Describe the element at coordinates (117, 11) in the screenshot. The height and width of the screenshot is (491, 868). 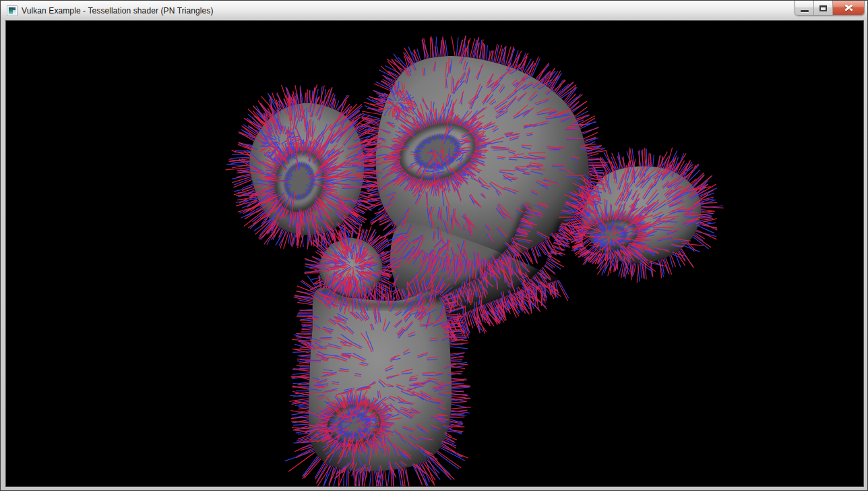
I see `window-title: Vulkan Example - Tessellation shader (PN…` at that location.